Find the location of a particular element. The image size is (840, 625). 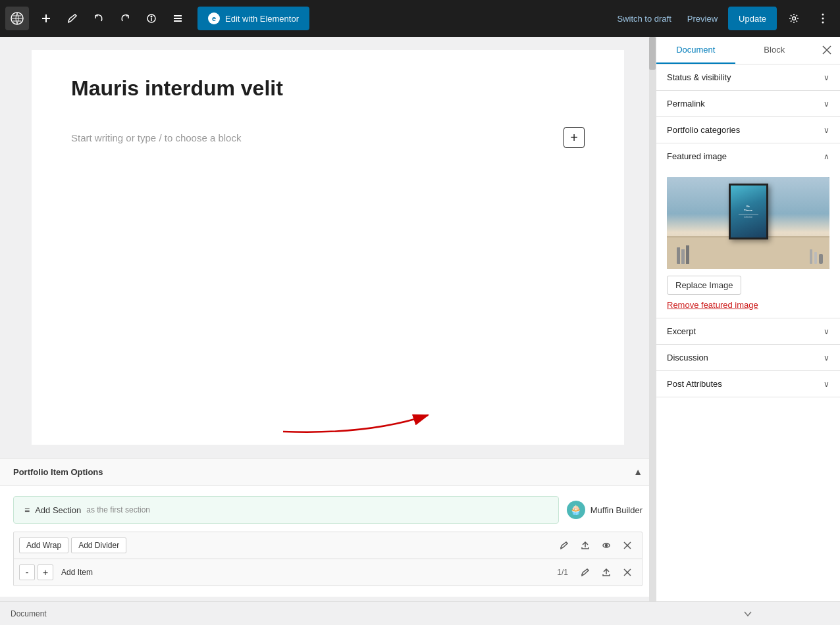

panel-portfolio-categories: Portfolio categories ∨ is located at coordinates (748, 130).